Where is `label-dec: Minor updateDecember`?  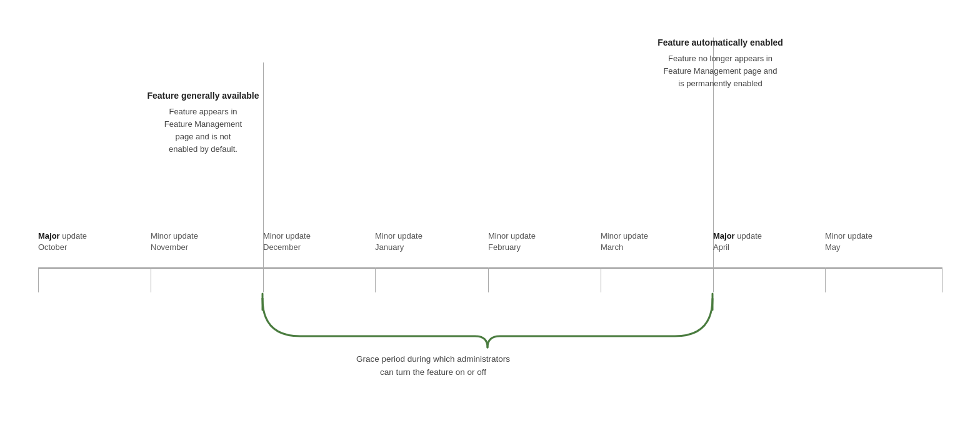
label-dec: Minor updateDecember is located at coordinates (319, 241).